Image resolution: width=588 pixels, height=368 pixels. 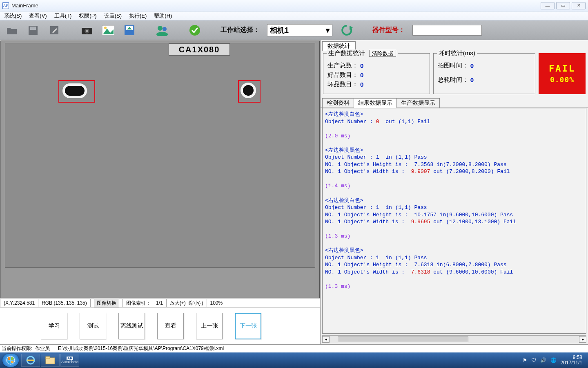 What do you see at coordinates (70, 360) in the screenshot?
I see `taskbar-autophoto-app: APAutoPhoto` at bounding box center [70, 360].